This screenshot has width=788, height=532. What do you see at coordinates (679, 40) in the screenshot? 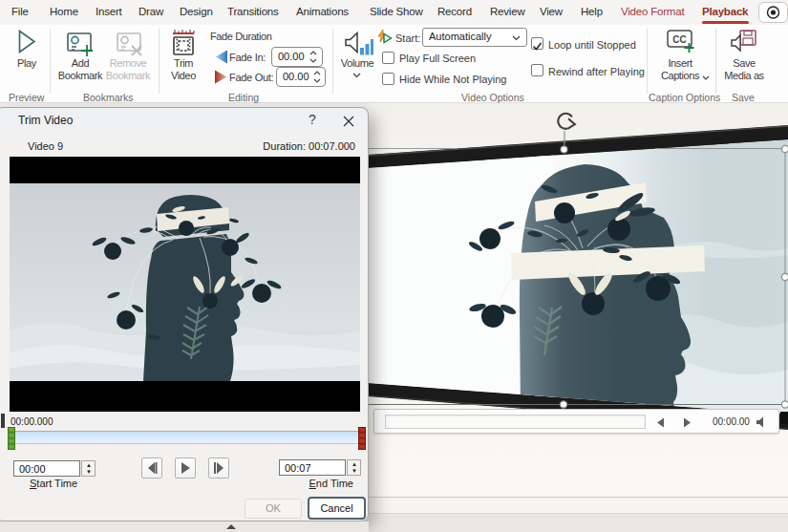
I see `svg-text: CC` at bounding box center [679, 40].